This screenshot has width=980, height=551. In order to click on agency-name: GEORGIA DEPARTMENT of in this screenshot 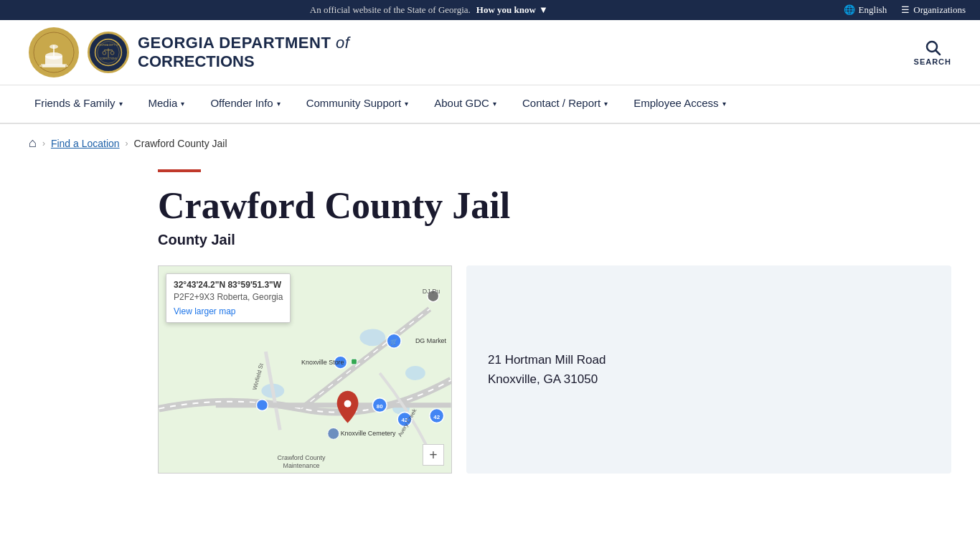, I will do `click(244, 43)`.